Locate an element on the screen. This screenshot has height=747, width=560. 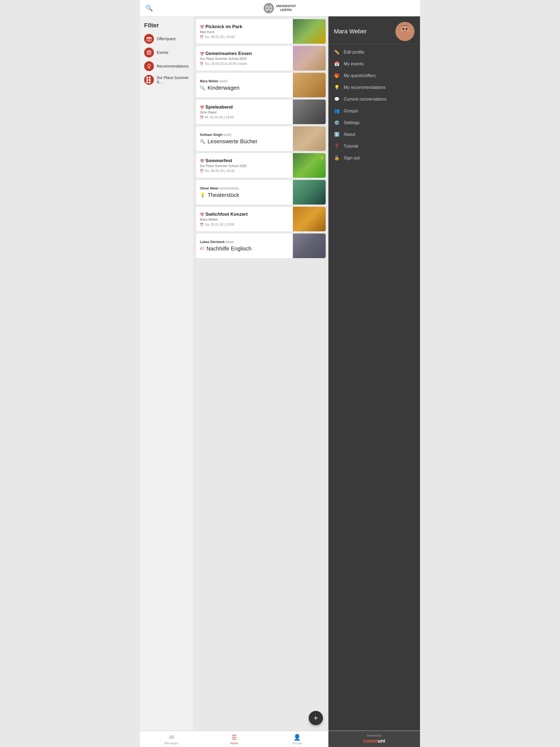
logo-text: UNIVERSITÄTLEIPZIG is located at coordinates (286, 8).